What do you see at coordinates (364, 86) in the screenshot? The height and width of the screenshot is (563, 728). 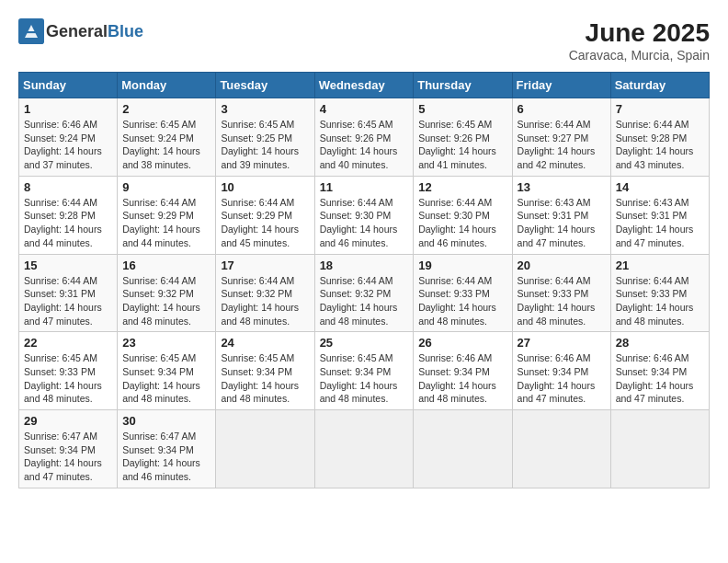 I see `calendar-header-row: SundayMondayTuesdayWednesdayThursdayFrid…` at bounding box center [364, 86].